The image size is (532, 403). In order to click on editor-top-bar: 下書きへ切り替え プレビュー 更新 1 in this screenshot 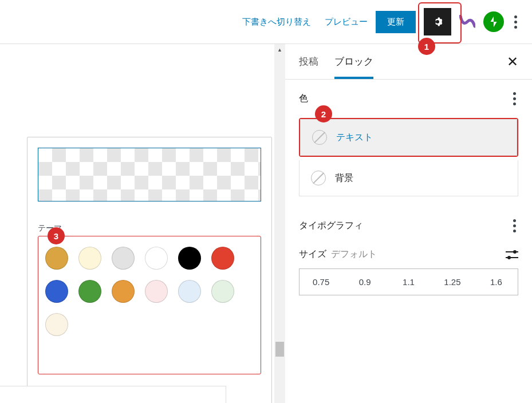, I will do `click(266, 22)`.